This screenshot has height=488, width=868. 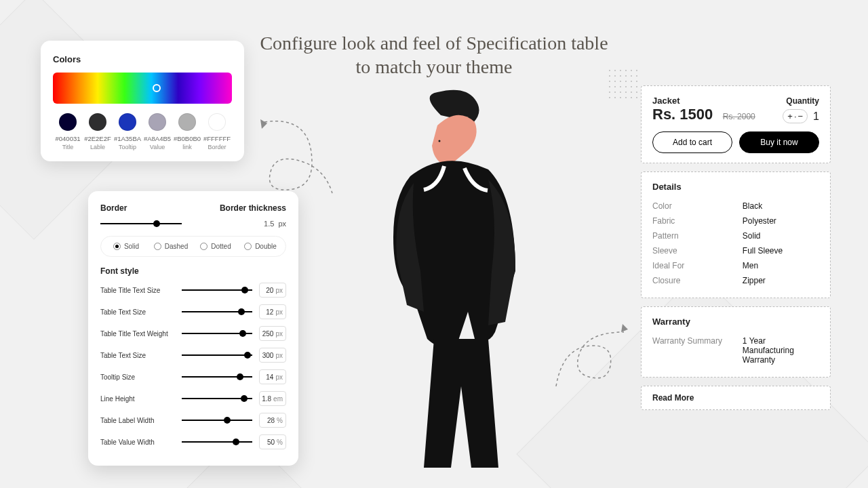 What do you see at coordinates (666, 100) in the screenshot?
I see `product-name: Jacket` at bounding box center [666, 100].